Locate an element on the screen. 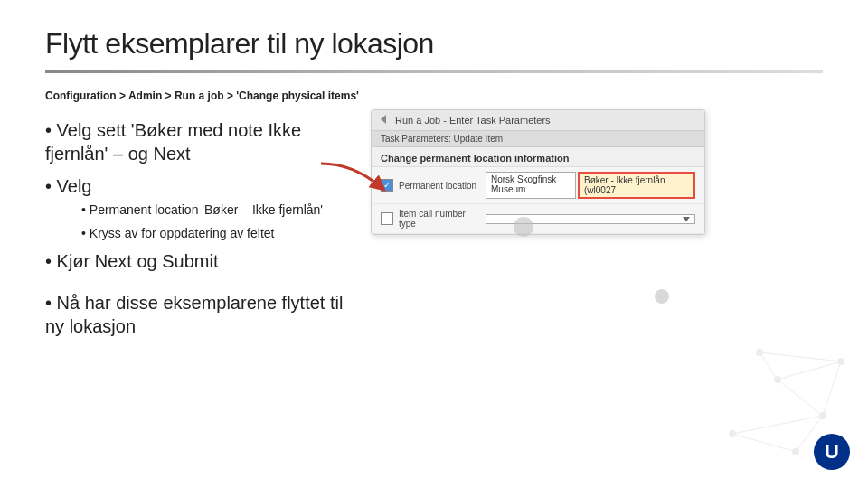 The height and width of the screenshot is (488, 868). slide-title: Flytt eksemplarer til ny lokasjon is located at coordinates (434, 43).